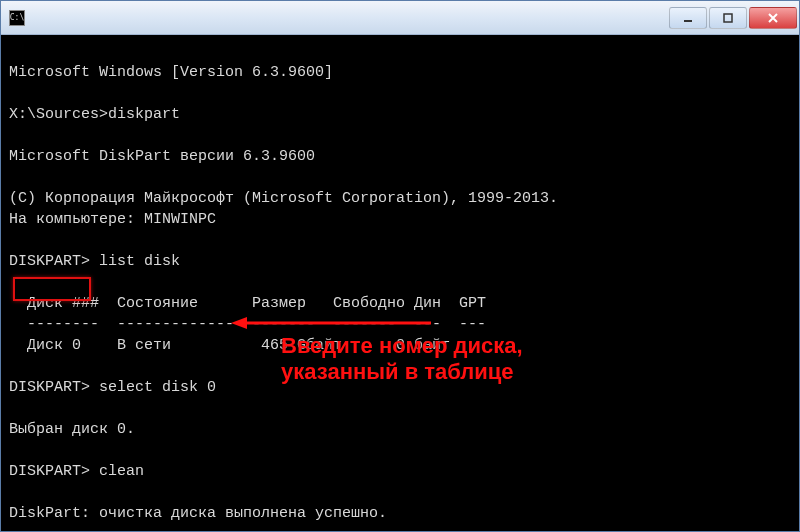  What do you see at coordinates (76, 472) in the screenshot?
I see `output-line: DISKPART> clean` at bounding box center [76, 472].